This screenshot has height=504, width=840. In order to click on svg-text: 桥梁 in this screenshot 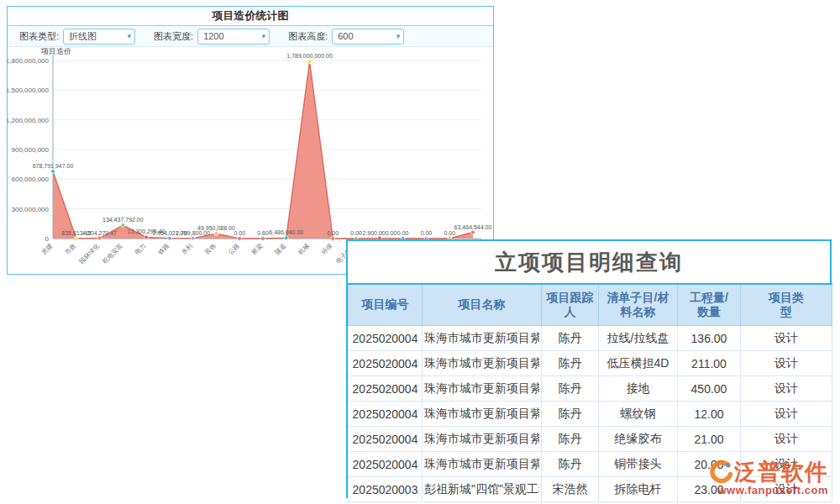, I will do `click(257, 249)`.